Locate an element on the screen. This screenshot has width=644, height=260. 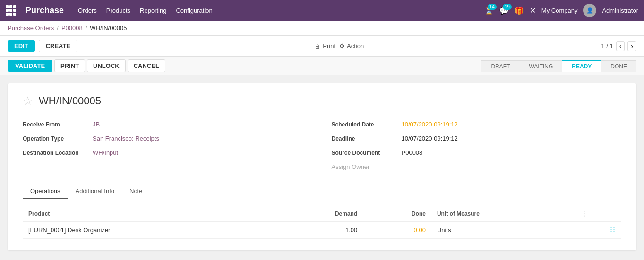
favorite-star-icon: ☆ is located at coordinates (28, 101).